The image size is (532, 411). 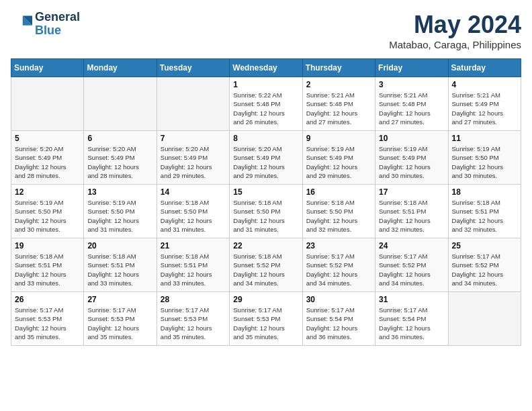 I want to click on calendar-cell: 24Sunrise: 5:17 AM Sunset: 5:52 PM Dayli…, so click(x=412, y=265).